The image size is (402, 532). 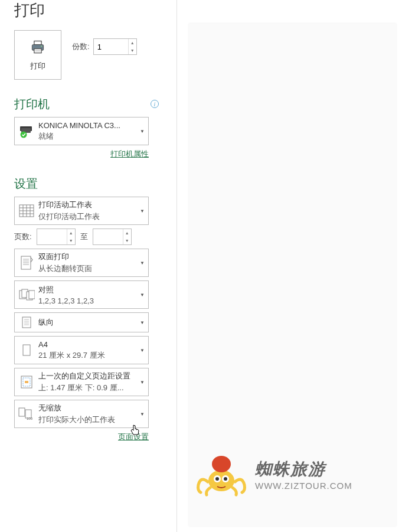 What do you see at coordinates (87, 322) in the screenshot?
I see `orientation-title: 纵向` at bounding box center [87, 322].